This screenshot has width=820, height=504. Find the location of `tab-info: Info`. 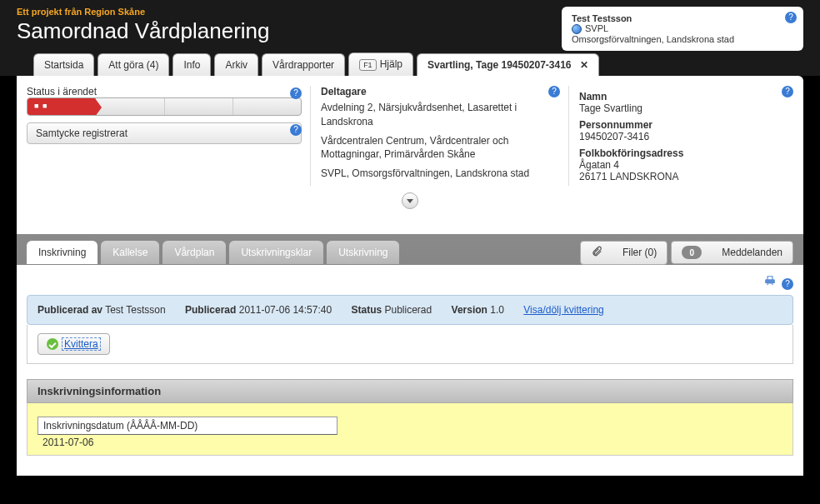

tab-info: Info is located at coordinates (192, 65).